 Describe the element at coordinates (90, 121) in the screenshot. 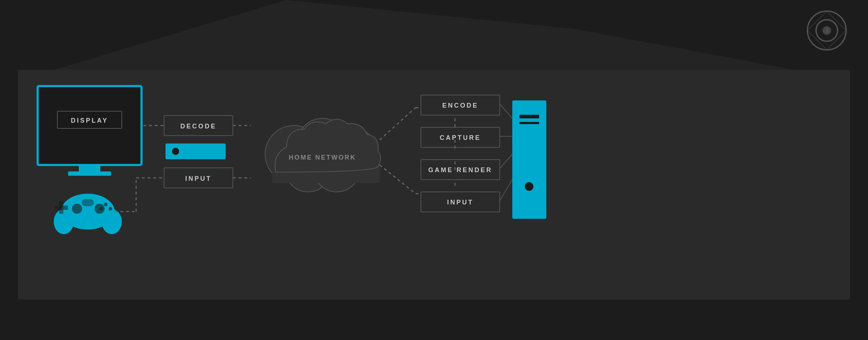

I see `tv-display-label: DISPLAY` at that location.